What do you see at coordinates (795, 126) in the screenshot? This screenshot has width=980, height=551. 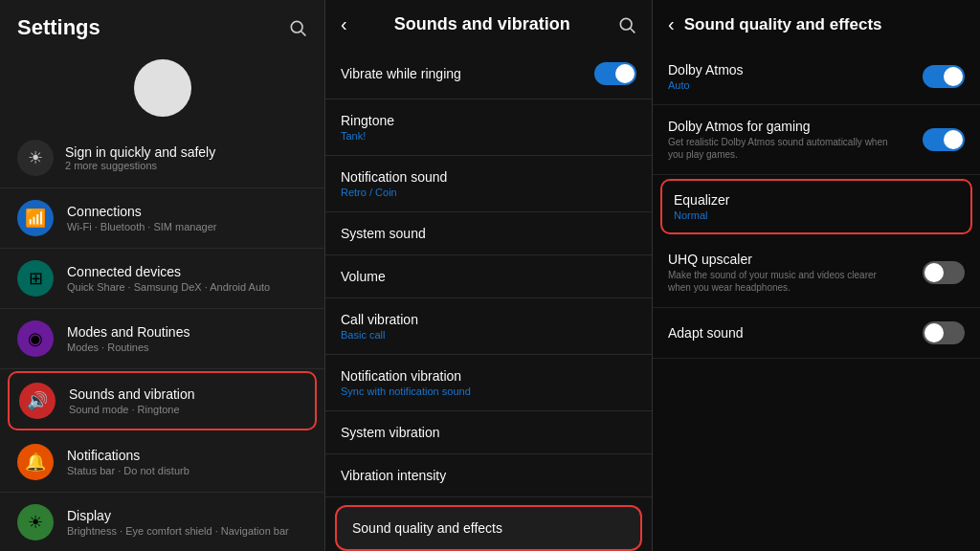 I see `dolby-gaming-title: Dolby Atmos for gaming` at bounding box center [795, 126].